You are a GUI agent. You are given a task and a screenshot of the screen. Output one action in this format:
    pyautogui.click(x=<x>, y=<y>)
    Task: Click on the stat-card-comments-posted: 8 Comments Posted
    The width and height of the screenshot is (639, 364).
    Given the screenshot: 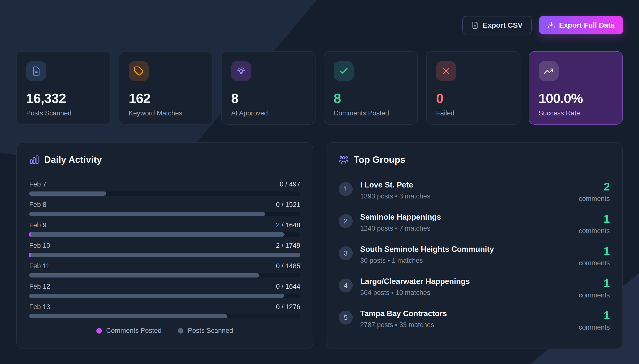 What is the action you would take?
    pyautogui.click(x=371, y=88)
    